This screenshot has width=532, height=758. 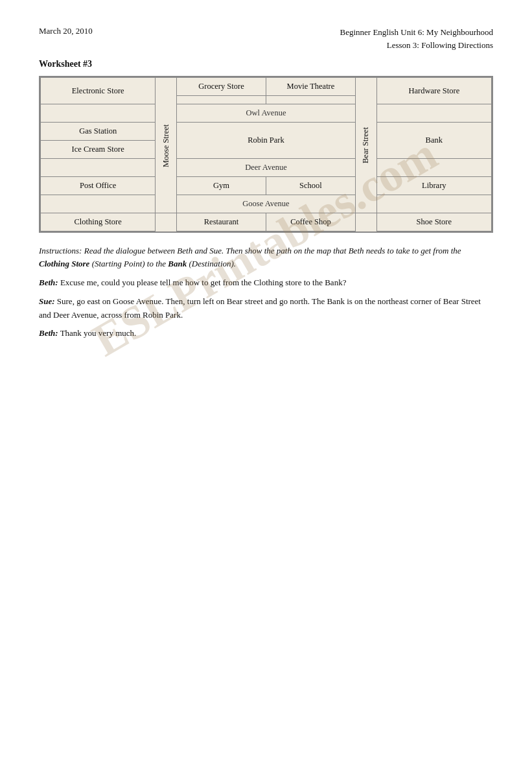 I want to click on school-cell: School, so click(x=310, y=186).